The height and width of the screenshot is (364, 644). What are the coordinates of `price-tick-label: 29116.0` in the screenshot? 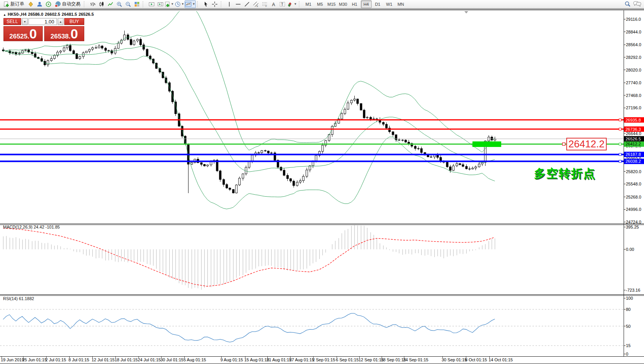 It's located at (633, 19).